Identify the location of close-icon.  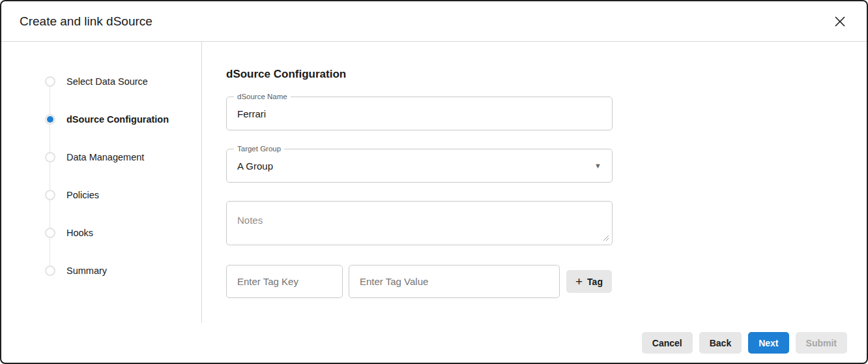
(840, 22).